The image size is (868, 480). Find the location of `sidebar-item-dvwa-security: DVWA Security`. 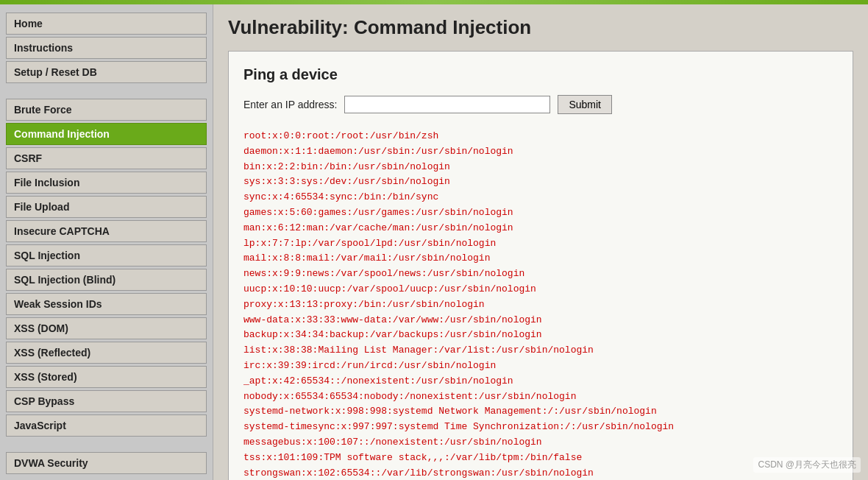

sidebar-item-dvwa-security: DVWA Security is located at coordinates (106, 463).